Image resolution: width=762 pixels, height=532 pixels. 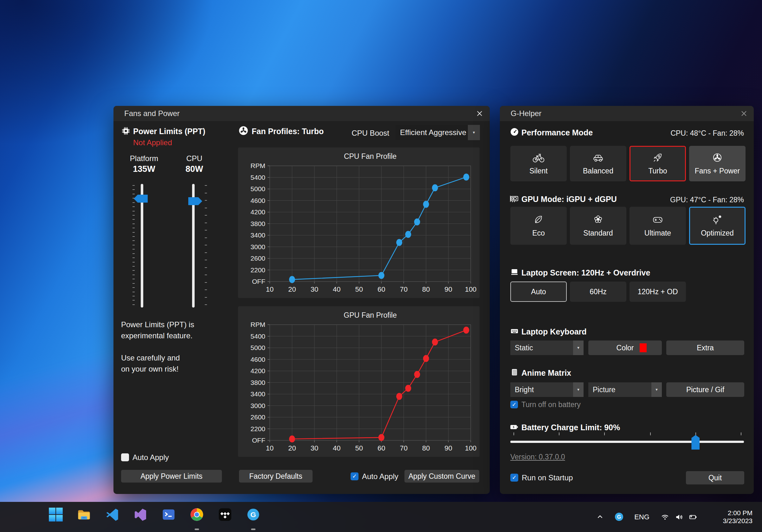 What do you see at coordinates (471, 289) in the screenshot?
I see `svg-text: 100` at bounding box center [471, 289].